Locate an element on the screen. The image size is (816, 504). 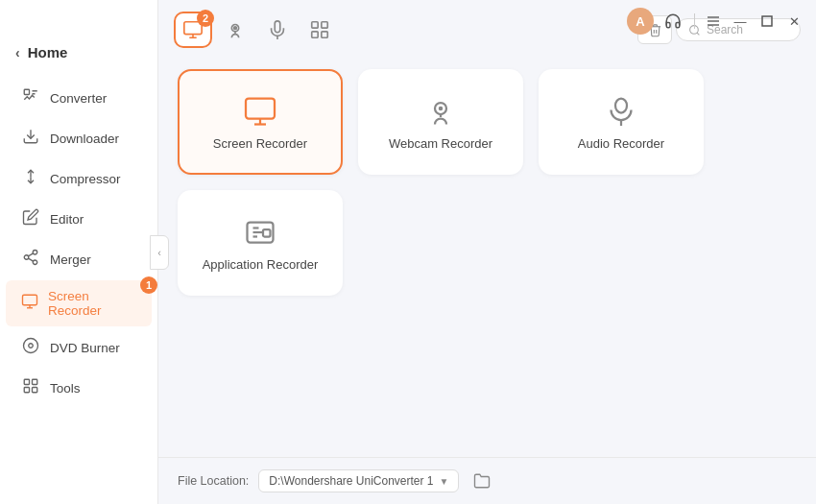
file-path-text: D:\Wondershare UniConverter 1 is located at coordinates (351, 481).